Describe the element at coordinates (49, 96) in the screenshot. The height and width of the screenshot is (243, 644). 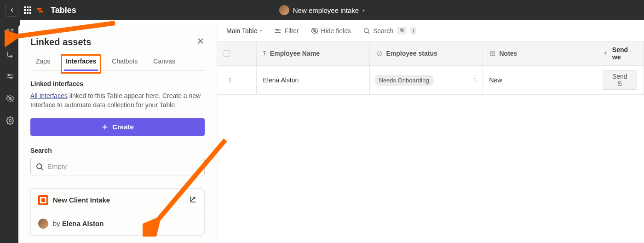
I see `all-interfaces-link: All Interfaces` at that location.